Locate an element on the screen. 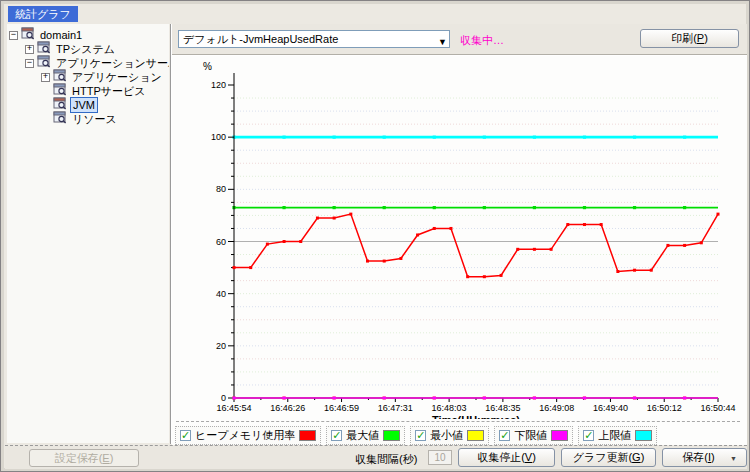  tree-item-JVM: JVM is located at coordinates (88, 105).